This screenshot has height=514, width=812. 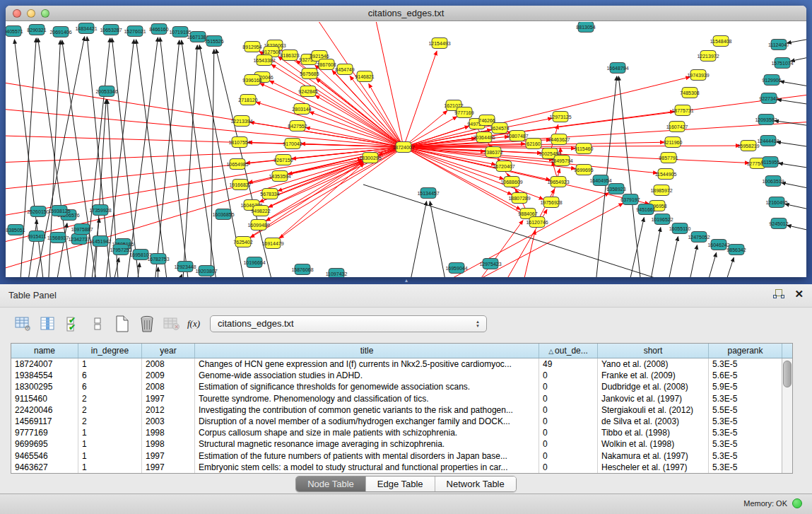 What do you see at coordinates (673, 143) in the screenshot?
I see `network-node: 3211960` at bounding box center [673, 143].